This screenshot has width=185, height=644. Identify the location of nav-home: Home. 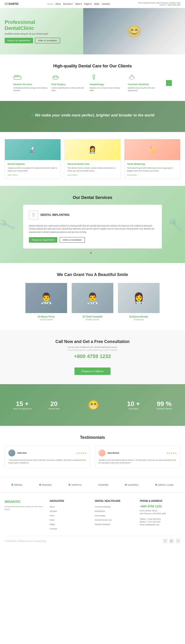
(50, 4).